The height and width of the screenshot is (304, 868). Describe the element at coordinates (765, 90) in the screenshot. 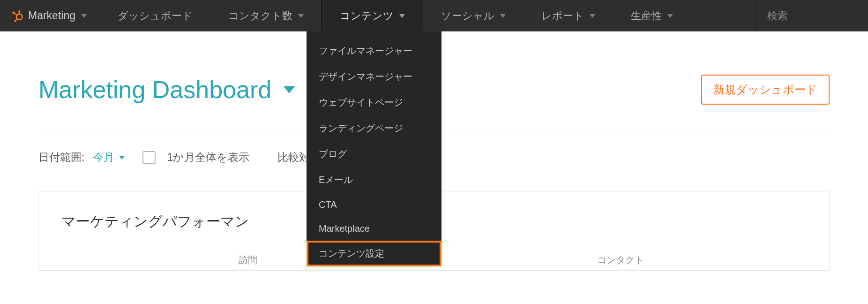

I see `new-dashboard-button: 新規ダッシュボード` at that location.